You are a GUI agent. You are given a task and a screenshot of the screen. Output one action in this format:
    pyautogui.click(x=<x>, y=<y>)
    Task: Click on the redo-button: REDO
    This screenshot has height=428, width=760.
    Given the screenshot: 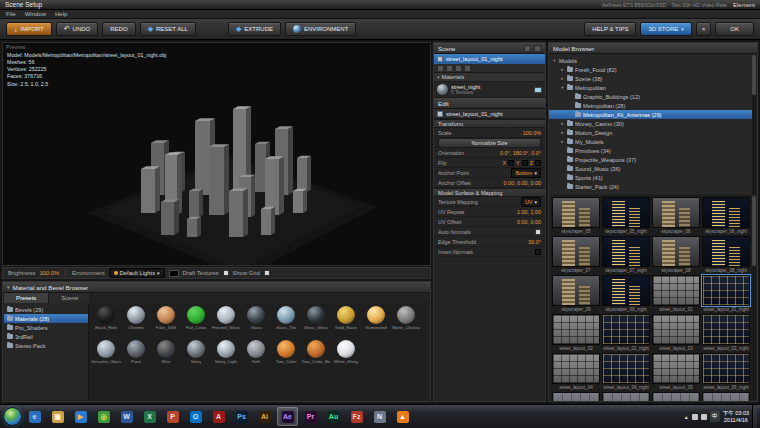 What is the action you would take?
    pyautogui.click(x=118, y=29)
    